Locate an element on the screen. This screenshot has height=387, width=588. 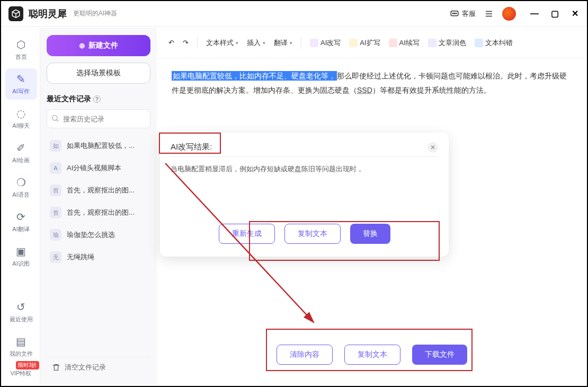
new-file-button: ⊕新建文件 is located at coordinates (99, 46).